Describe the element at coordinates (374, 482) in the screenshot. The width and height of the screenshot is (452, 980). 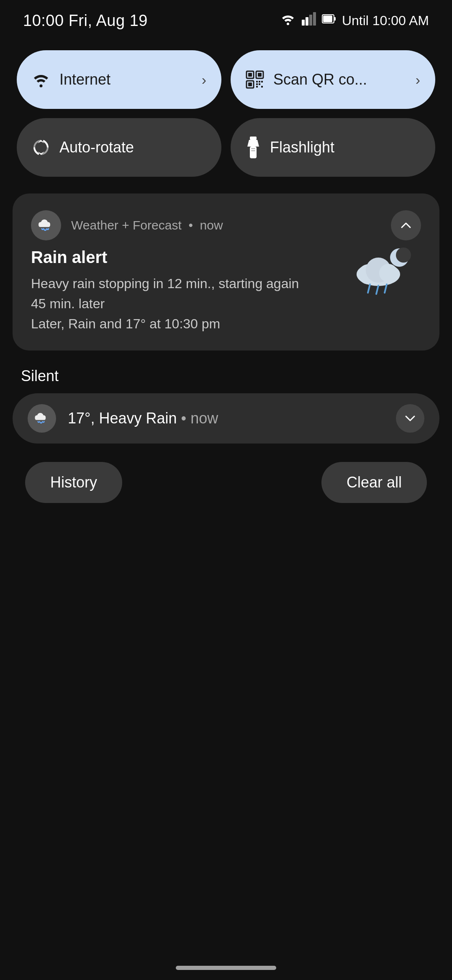
I see `clear-all-button: Clear all` at that location.